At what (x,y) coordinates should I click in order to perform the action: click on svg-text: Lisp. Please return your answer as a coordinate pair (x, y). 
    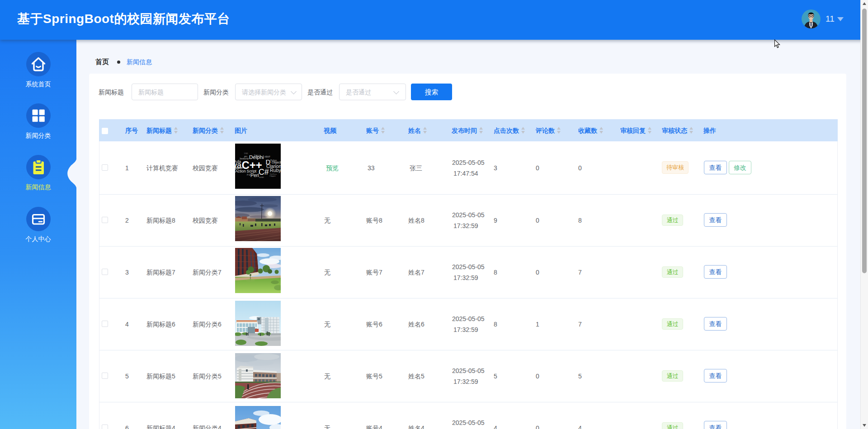
    Looking at the image, I should click on (246, 154).